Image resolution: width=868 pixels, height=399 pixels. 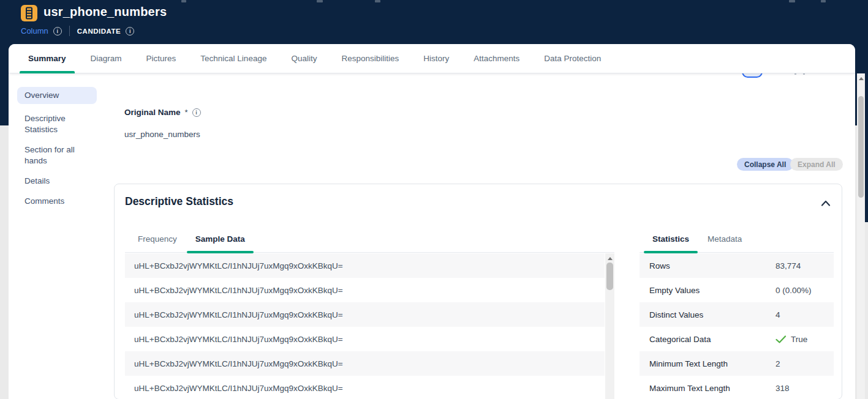 What do you see at coordinates (57, 181) in the screenshot?
I see `sidebar-item-details: Details` at bounding box center [57, 181].